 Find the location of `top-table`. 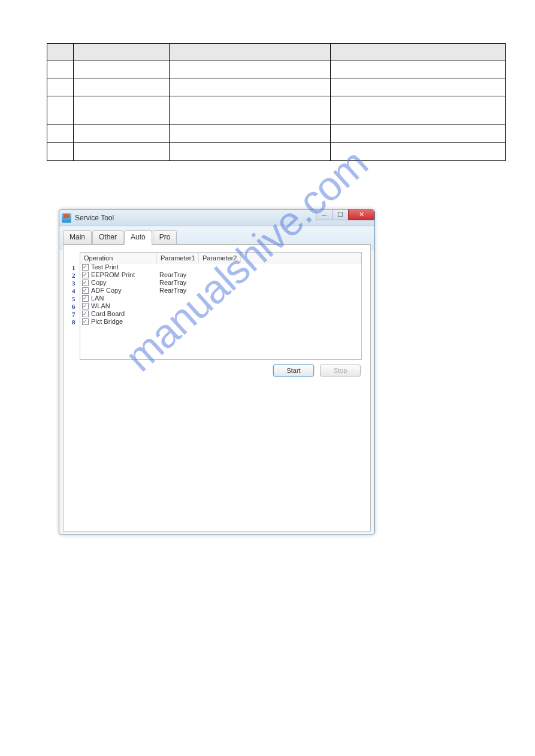

top-table is located at coordinates (276, 102).